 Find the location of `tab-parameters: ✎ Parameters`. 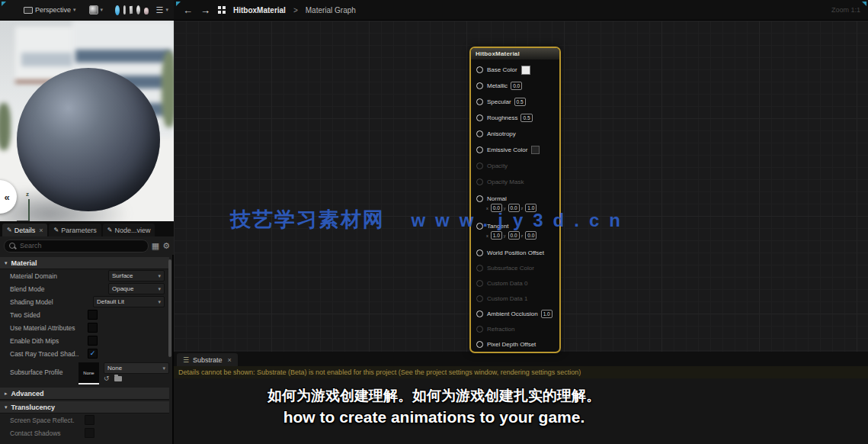

tab-parameters: ✎ Parameters is located at coordinates (75, 230).